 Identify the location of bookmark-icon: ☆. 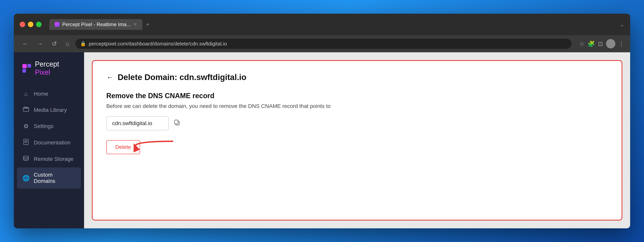
(582, 44).